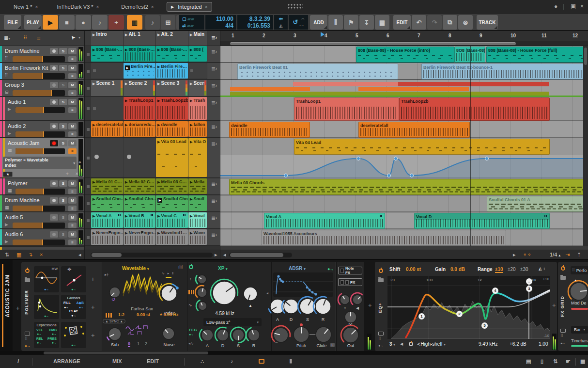 Image resolution: width=588 pixels, height=368 pixels. Describe the element at coordinates (169, 315) in the screenshot. I see `hz-value: ± 0.00 Hz` at that location.